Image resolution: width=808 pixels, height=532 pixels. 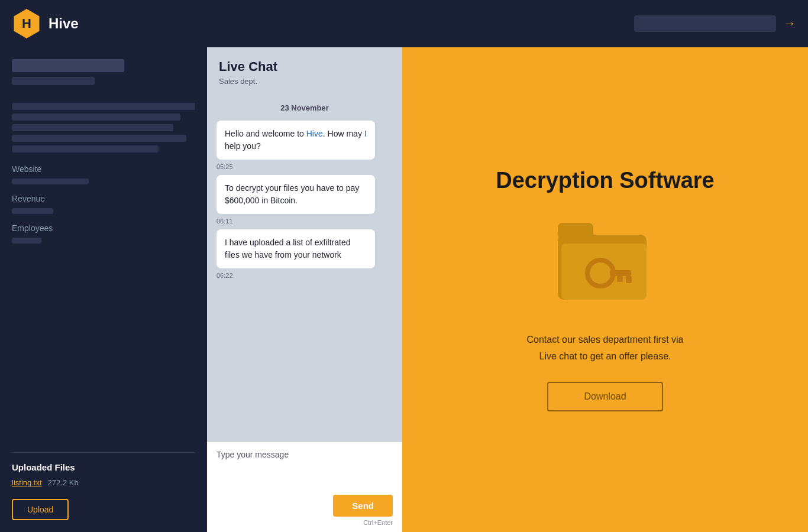 What do you see at coordinates (305, 455) in the screenshot?
I see `chat-input-label: Type your message` at bounding box center [305, 455].